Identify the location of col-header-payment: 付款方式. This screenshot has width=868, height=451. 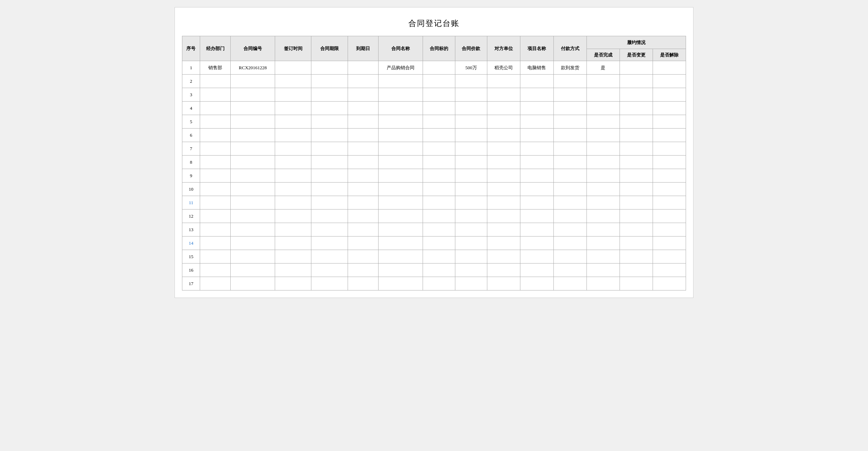
(570, 49).